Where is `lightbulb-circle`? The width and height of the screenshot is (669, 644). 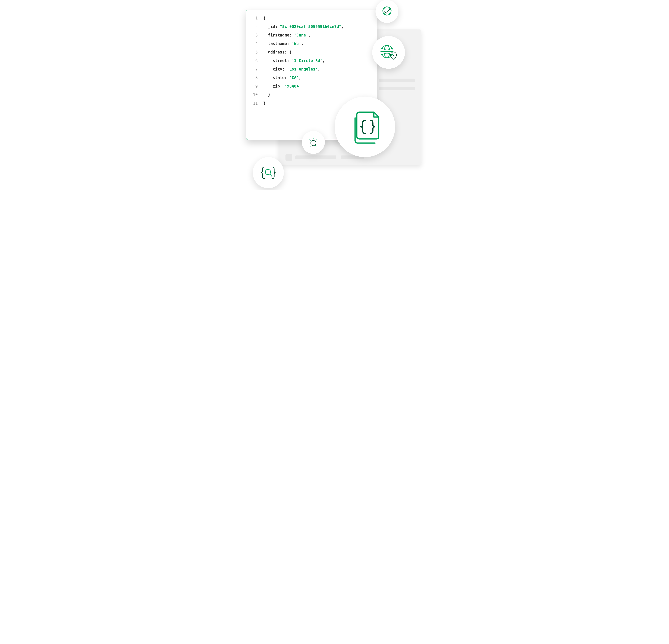
lightbulb-circle is located at coordinates (313, 143).